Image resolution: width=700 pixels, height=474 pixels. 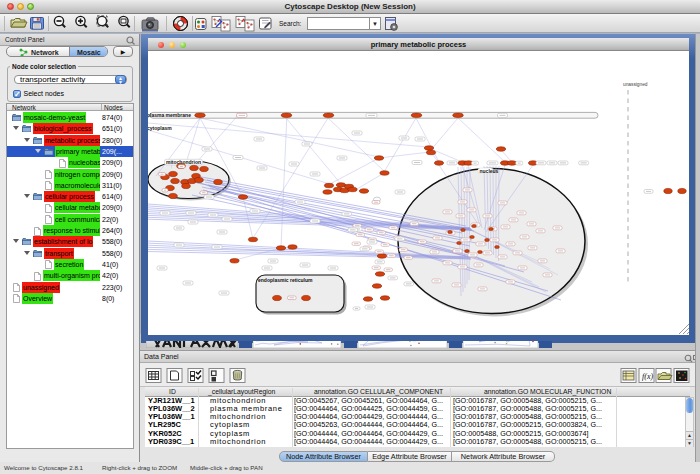 What do you see at coordinates (636, 84) in the screenshot?
I see `svg-text: unassigned` at bounding box center [636, 84].